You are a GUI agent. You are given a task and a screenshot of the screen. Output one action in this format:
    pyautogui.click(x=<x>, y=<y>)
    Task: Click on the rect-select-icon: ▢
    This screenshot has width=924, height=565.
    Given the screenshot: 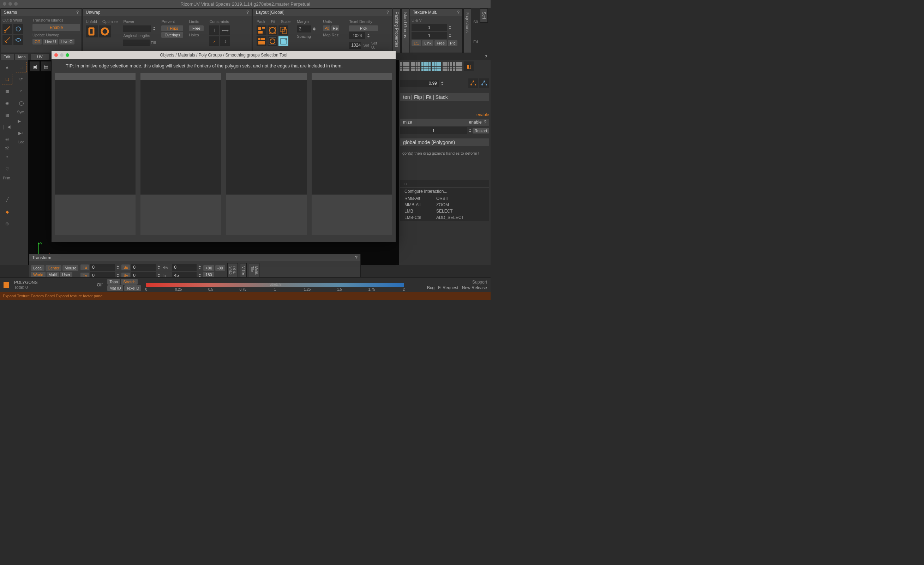 What is the action you would take?
    pyautogui.click(x=7, y=79)
    